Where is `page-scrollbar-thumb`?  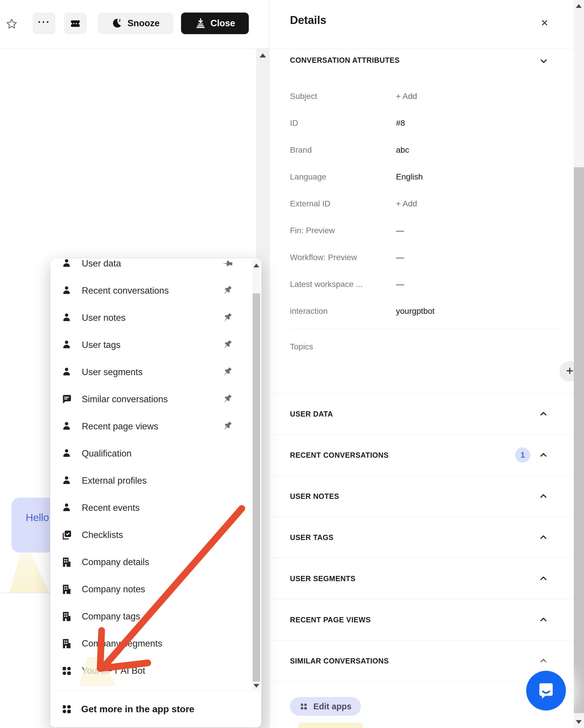 page-scrollbar-thumb is located at coordinates (579, 440).